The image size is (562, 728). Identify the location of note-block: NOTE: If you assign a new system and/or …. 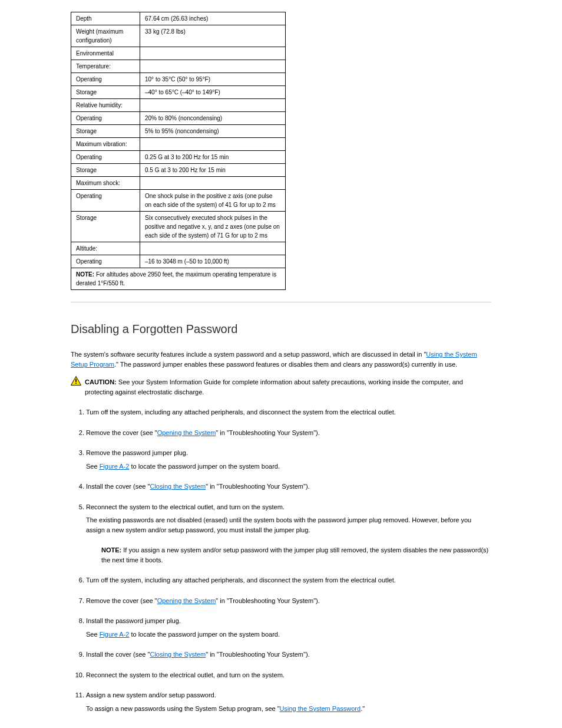
(296, 555).